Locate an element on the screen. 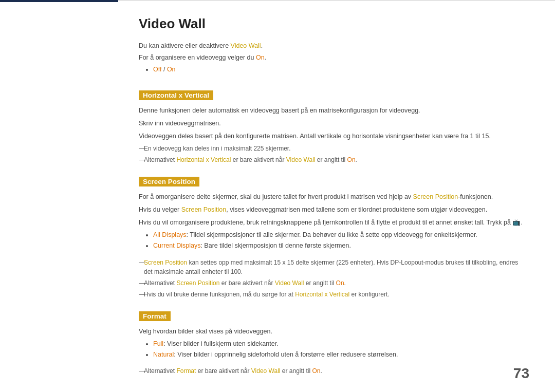 This screenshot has width=555, height=392. screen-note1: Screen Position kan settes opp med maksi… is located at coordinates (331, 267).